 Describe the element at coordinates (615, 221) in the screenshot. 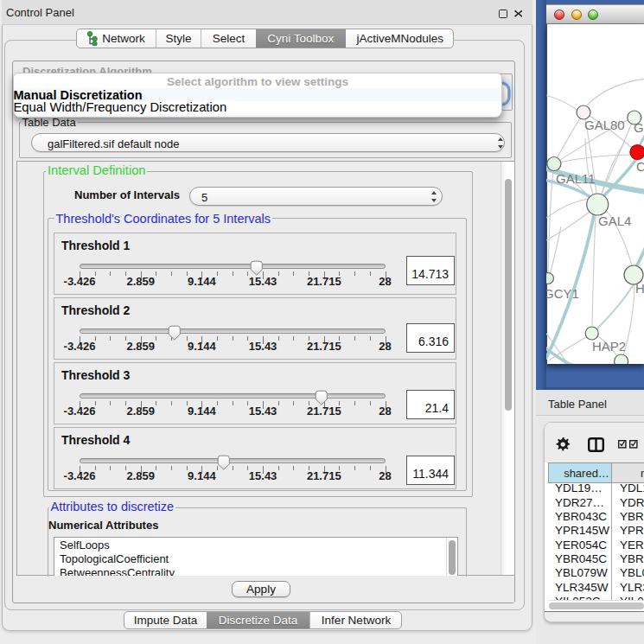

I see `svg-text: GAL4` at that location.